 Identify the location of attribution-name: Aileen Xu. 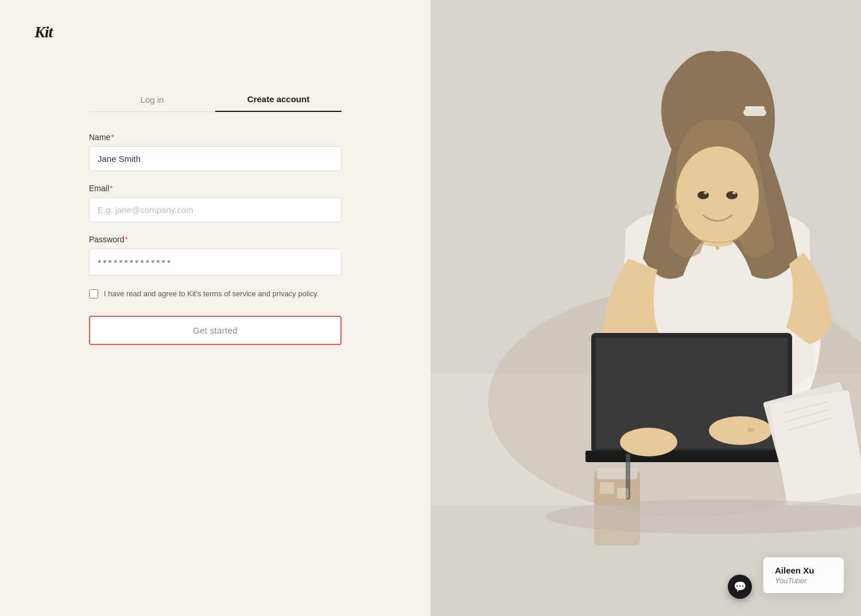
(804, 571).